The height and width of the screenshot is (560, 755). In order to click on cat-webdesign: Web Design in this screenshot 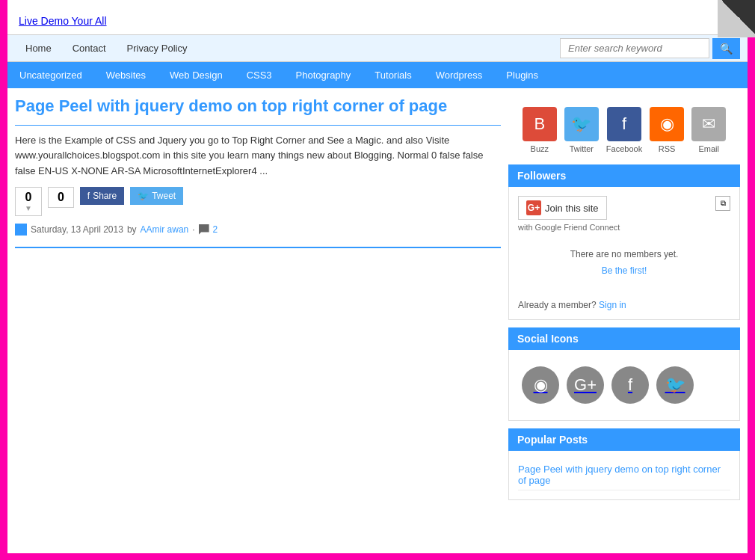, I will do `click(196, 75)`.